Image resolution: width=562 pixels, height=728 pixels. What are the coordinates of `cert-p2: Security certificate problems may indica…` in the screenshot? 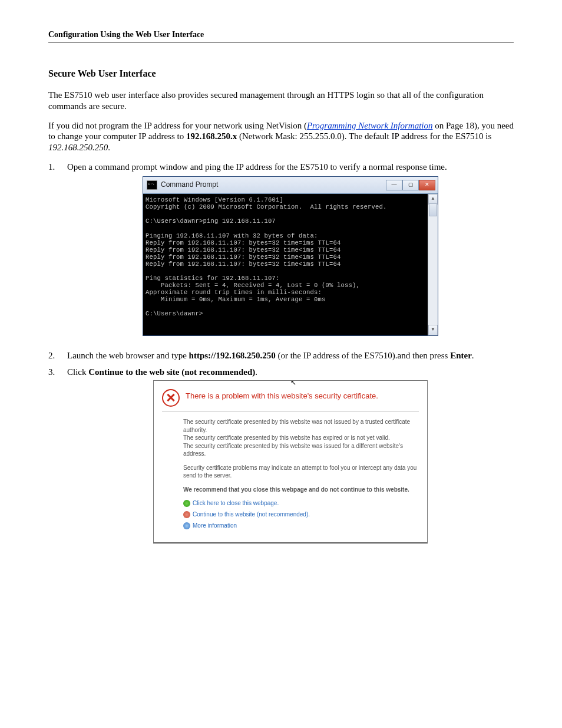 It's located at (301, 472).